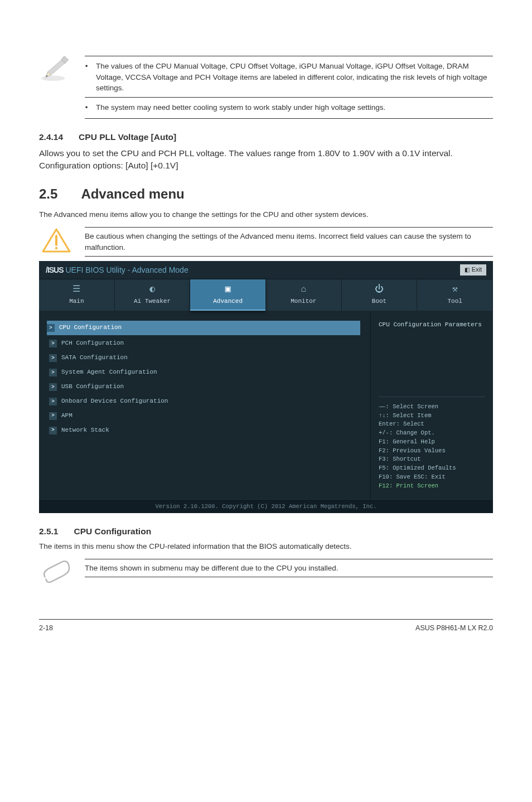 This screenshot has height=802, width=532. What do you see at coordinates (205, 358) in the screenshot?
I see `menu-item-sata-config: >SATA Configuration` at bounding box center [205, 358].